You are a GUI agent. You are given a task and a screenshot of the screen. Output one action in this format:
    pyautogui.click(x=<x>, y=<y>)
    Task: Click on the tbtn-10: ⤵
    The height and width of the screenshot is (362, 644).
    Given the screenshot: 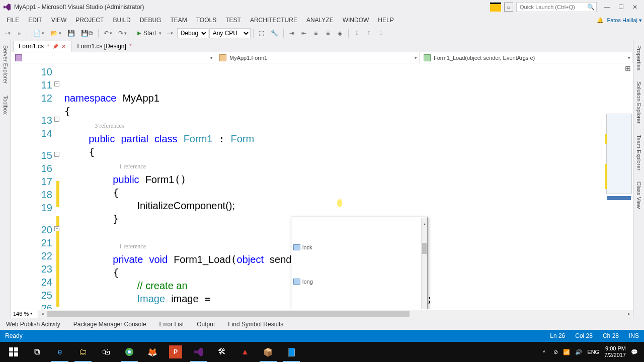 What is the action you would take?
    pyautogui.click(x=381, y=33)
    